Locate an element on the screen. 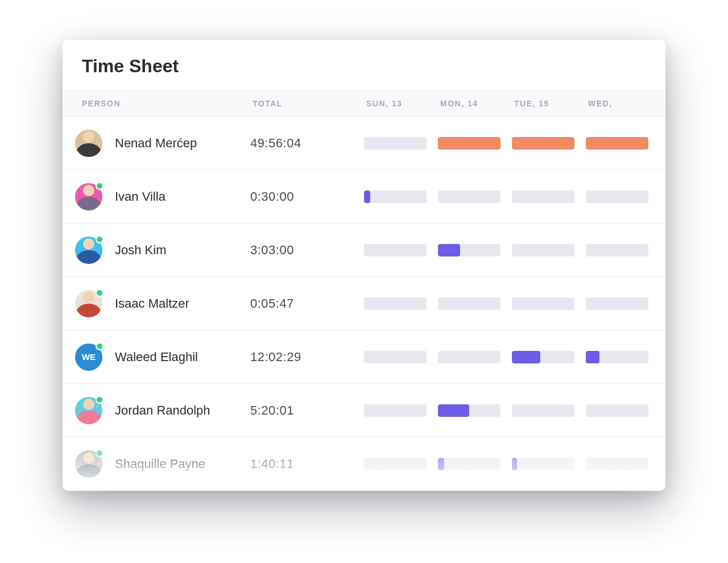 The image size is (728, 563). person-cell: Josh Kim is located at coordinates (156, 250).